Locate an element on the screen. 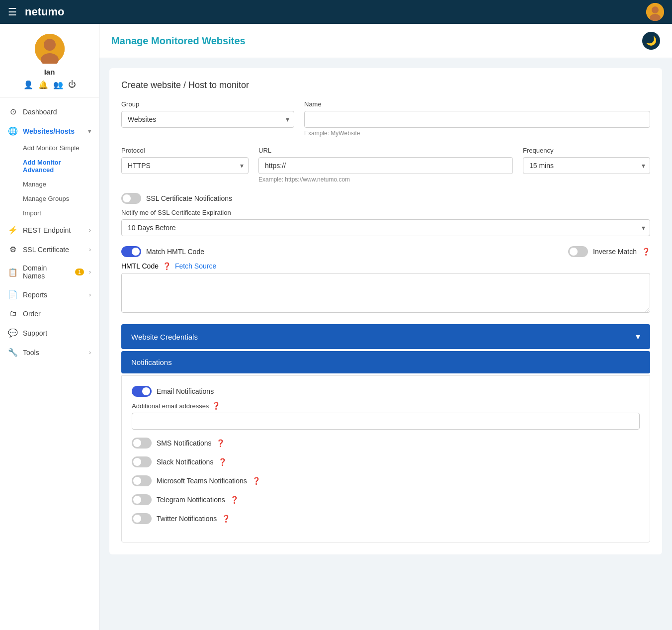  page-title: Manage Monitored Websites is located at coordinates (178, 41).